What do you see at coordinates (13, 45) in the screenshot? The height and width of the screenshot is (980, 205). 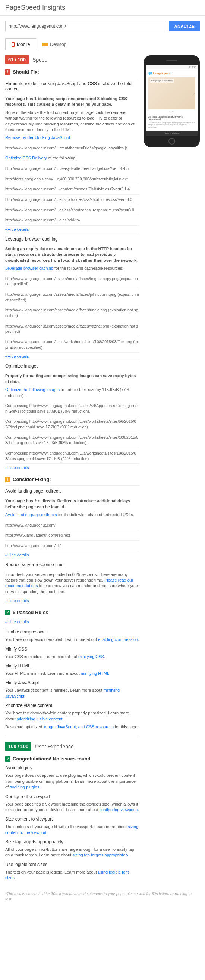 I see `mobile-icon` at bounding box center [13, 45].